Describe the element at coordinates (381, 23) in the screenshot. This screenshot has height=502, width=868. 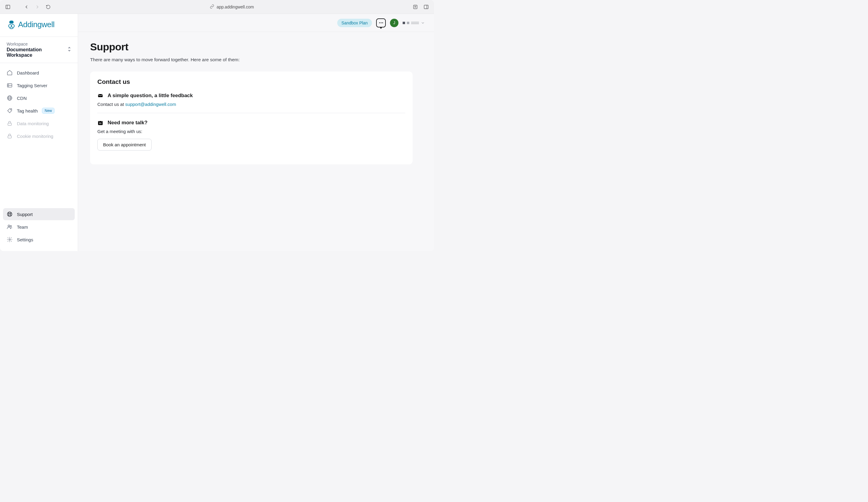
I see `chat-dots-icon` at that location.